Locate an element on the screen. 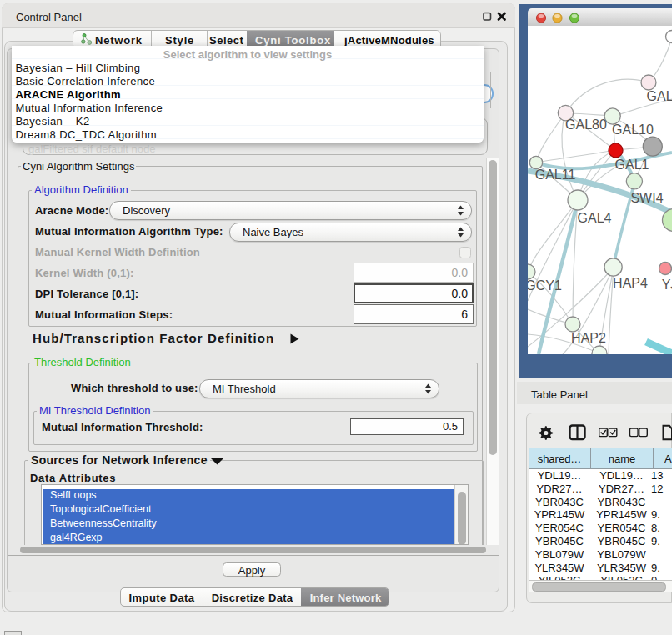  svg-text: YJ is located at coordinates (667, 285).